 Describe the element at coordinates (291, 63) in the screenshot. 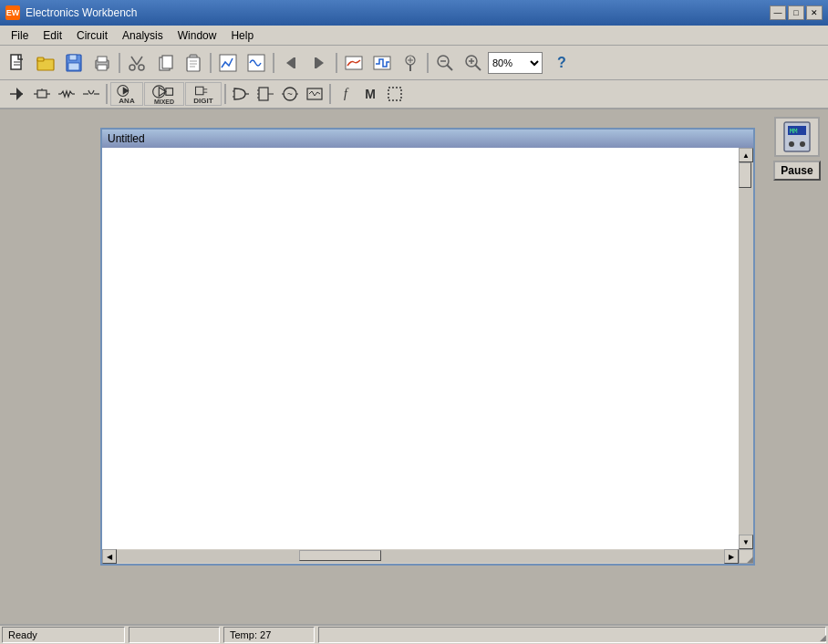

I see `step-back-button` at that location.